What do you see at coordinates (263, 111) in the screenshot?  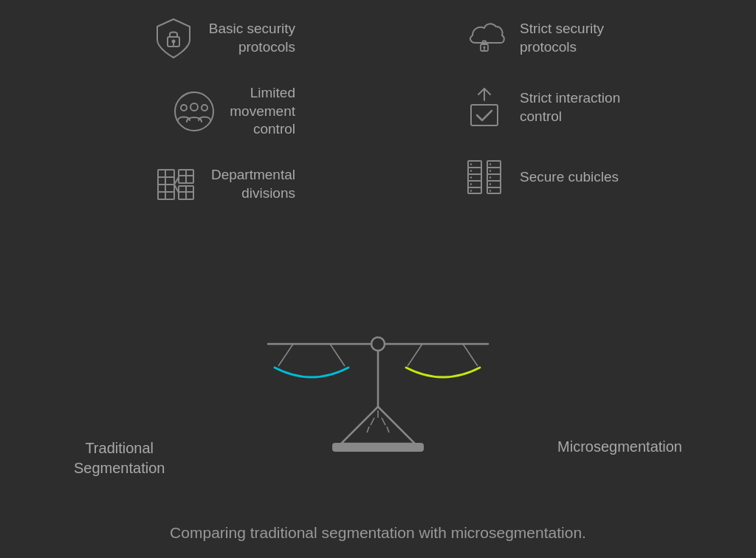 I see `limited-movement-text: Limitedmovementcontrol` at bounding box center [263, 111].